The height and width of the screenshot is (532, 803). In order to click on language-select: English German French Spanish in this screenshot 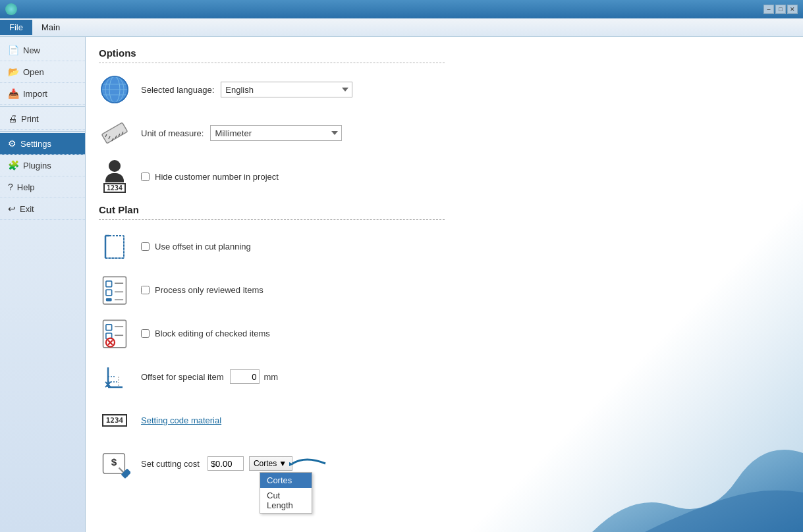, I will do `click(287, 90)`.